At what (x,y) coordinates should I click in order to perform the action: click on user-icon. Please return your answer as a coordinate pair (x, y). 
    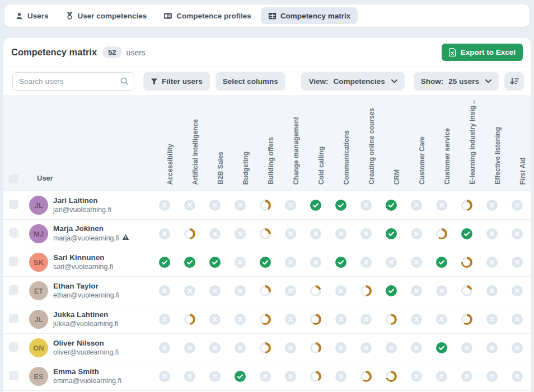
    Looking at the image, I should click on (19, 16).